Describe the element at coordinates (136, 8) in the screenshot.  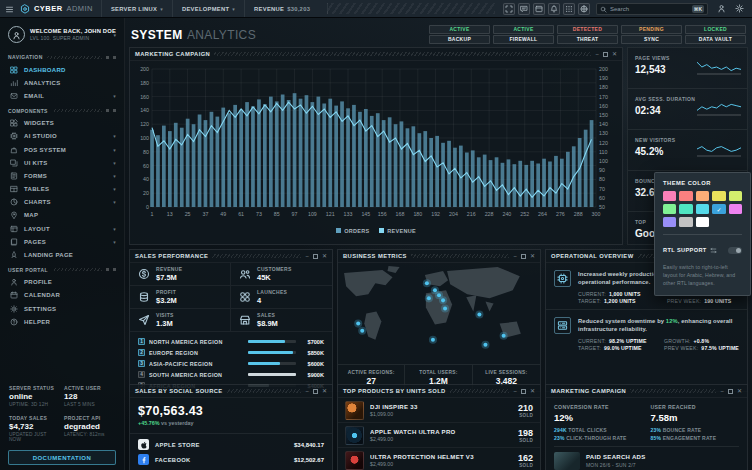
I see `navbar-menu-server-linux: SERVER LINUX▾` at that location.